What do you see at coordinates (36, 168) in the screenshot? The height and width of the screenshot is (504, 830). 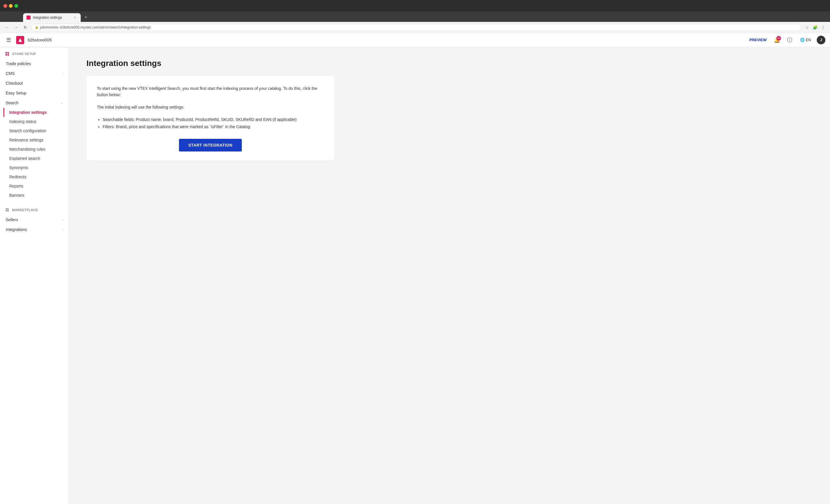 I see `sub-item-synonyms: Synonyms` at bounding box center [36, 168].